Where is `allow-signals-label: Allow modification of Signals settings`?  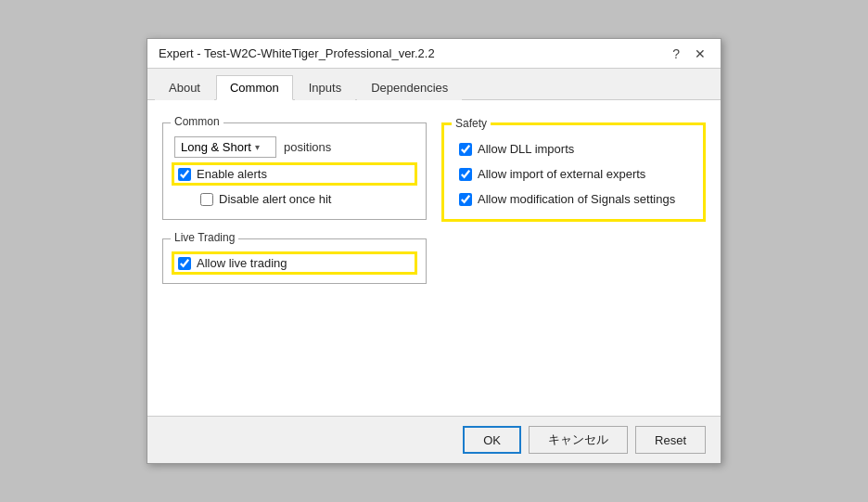
allow-signals-label: Allow modification of Signals settings is located at coordinates (577, 199).